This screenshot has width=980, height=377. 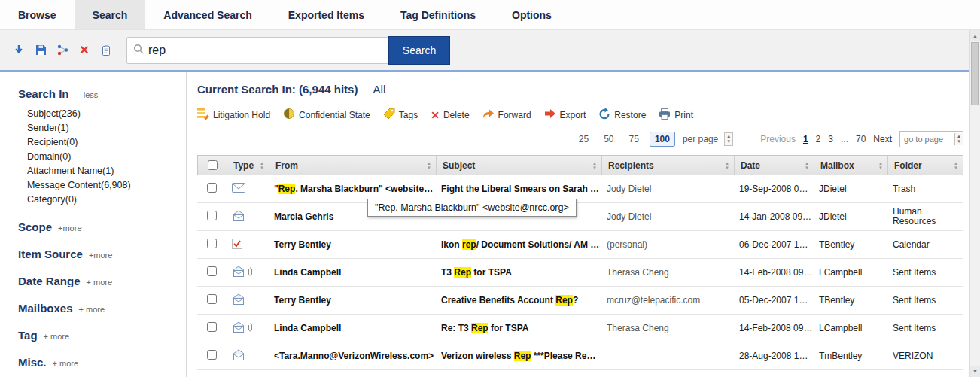 What do you see at coordinates (110, 15) in the screenshot?
I see `tab-search: Search` at bounding box center [110, 15].